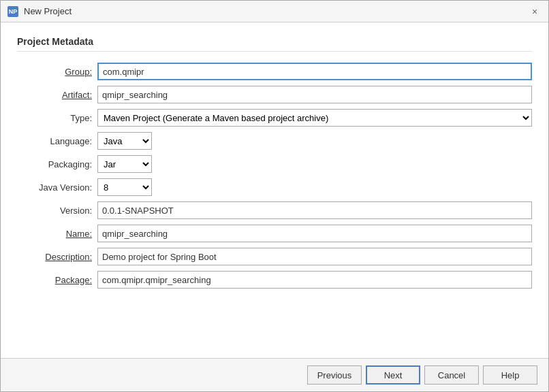 This screenshot has height=392, width=549. I want to click on dialog-footer: Previous Next Cancel Help, so click(274, 374).